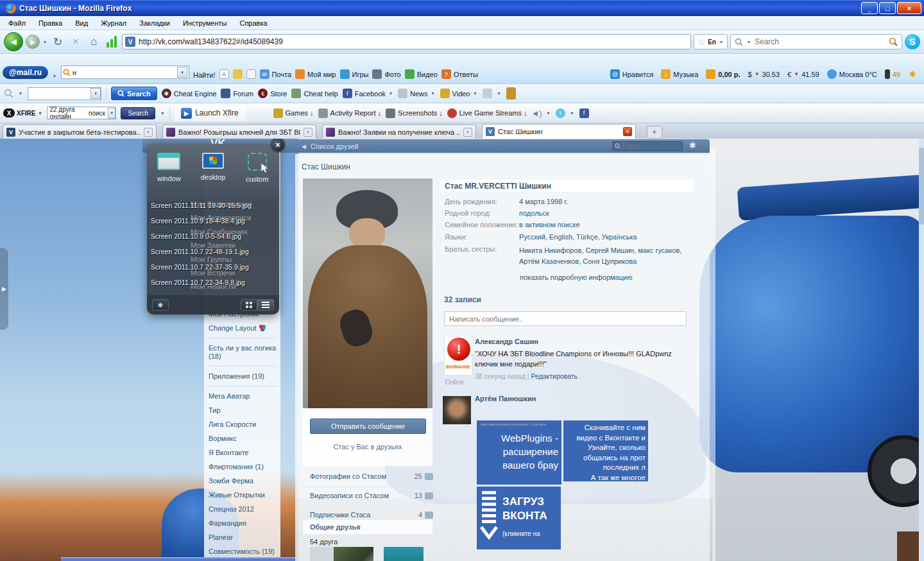 Image resolution: width=924 pixels, height=561 pixels. Describe the element at coordinates (507, 341) in the screenshot. I see `post-author-link: Александр Сашин` at that location.